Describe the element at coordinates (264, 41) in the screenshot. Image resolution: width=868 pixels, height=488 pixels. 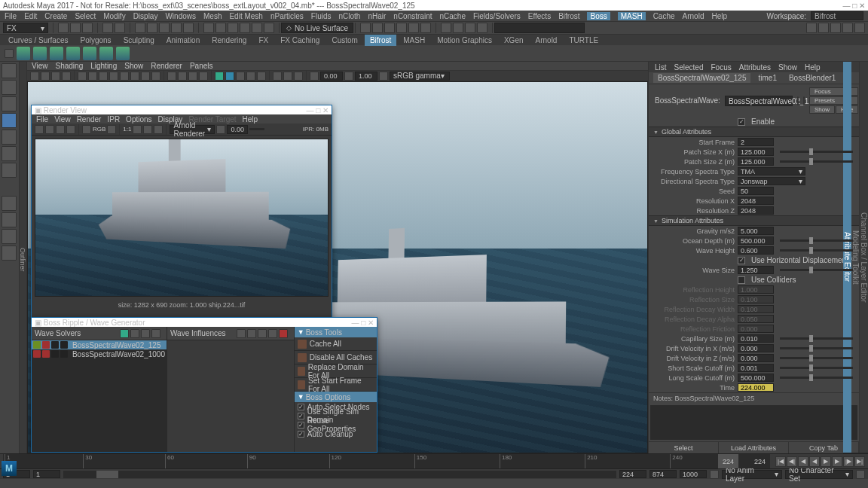
I see `shelf-tab: FX` at that location.